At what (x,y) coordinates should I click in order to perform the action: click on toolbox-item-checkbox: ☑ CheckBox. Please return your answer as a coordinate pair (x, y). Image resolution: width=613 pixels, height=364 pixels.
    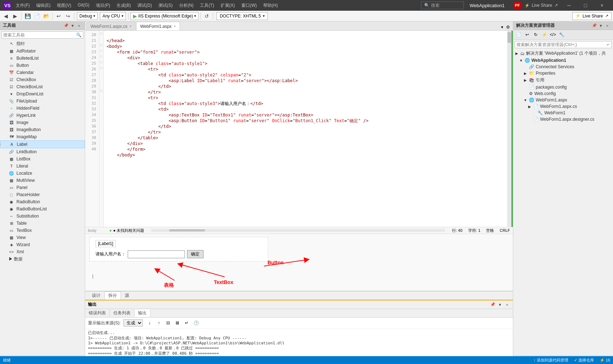
    Looking at the image, I should click on (42, 80).